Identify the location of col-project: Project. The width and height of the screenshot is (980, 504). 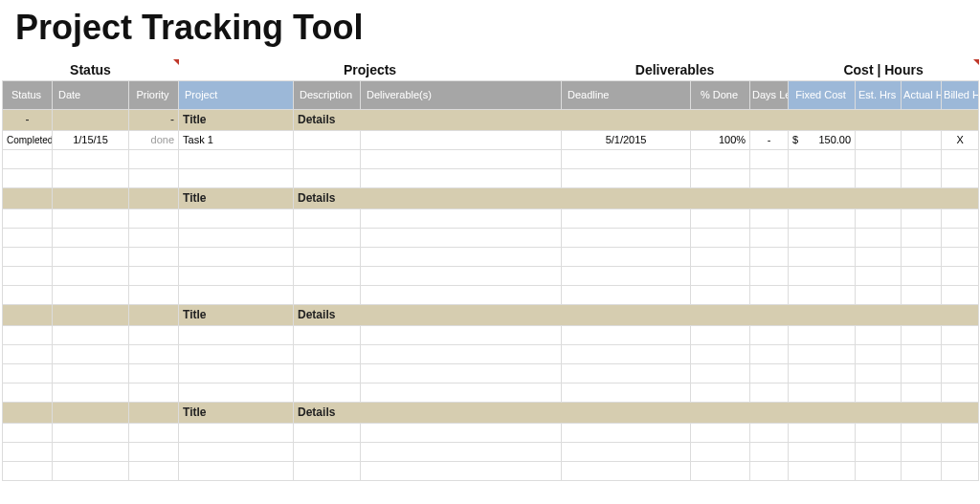
(236, 95).